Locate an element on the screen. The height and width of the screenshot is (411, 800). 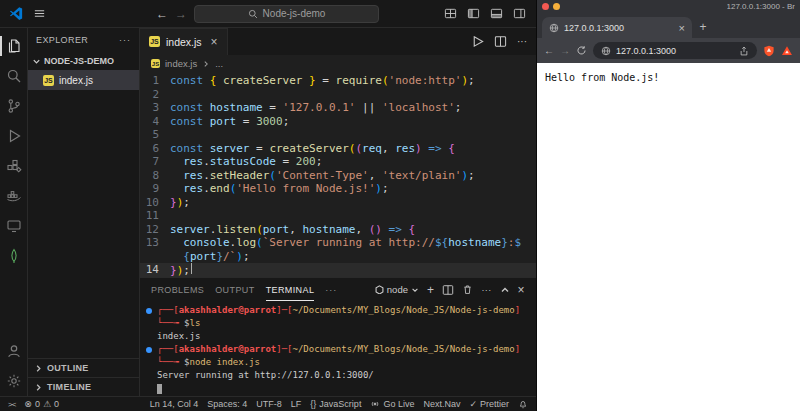
remote-indicator: >< is located at coordinates (12, 404).